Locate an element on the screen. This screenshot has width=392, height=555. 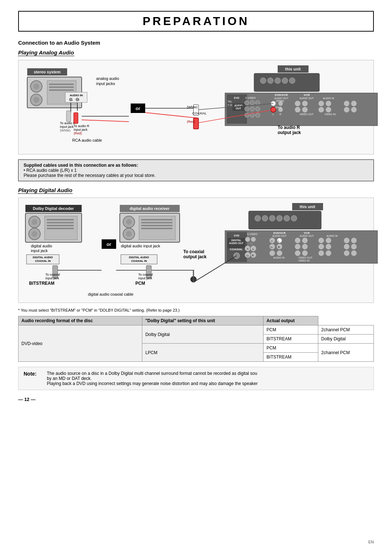
format-cell-2: LPCM is located at coordinates (203, 353).